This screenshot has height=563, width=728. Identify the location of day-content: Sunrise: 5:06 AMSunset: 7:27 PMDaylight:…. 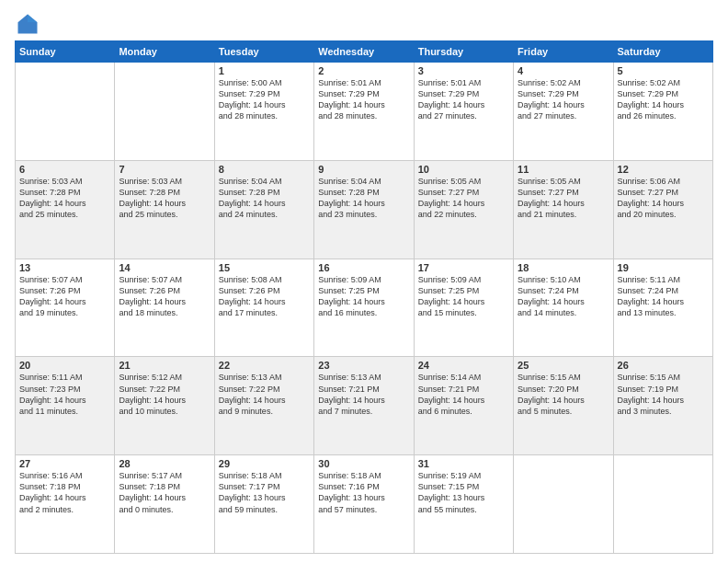
(664, 199).